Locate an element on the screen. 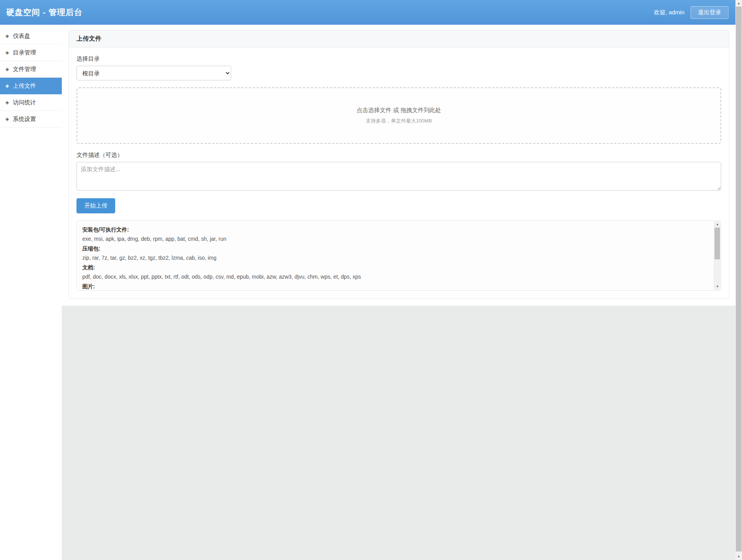 The height and width of the screenshot is (560, 742). sidebar: ◈ 仪表盘 ◈ 目录管理 ◈ 文件管理 ◈ 上传文件 ◈ 访问统计 ◈ 系统设置 is located at coordinates (31, 292).